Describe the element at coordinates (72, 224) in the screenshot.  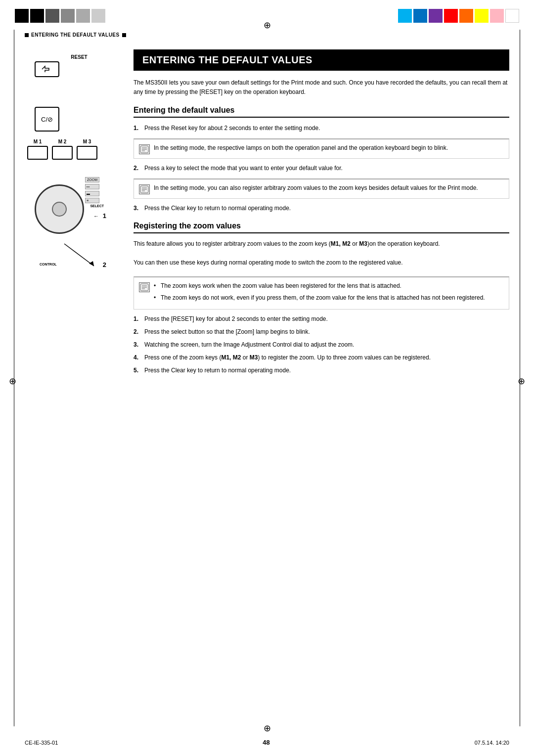
I see `control-diagram: ZOOM •• ▬ ≡ SELECT ← 1 CONTROL 2` at that location.